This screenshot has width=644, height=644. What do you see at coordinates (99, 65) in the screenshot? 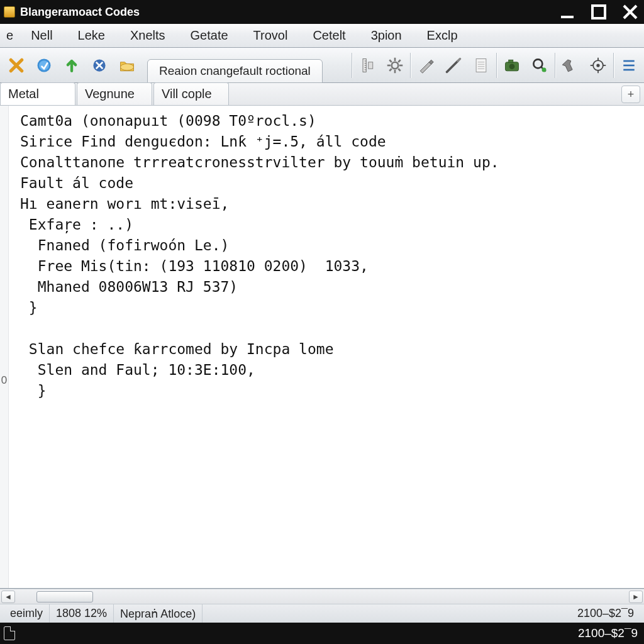
I see `remove-icon` at bounding box center [99, 65].